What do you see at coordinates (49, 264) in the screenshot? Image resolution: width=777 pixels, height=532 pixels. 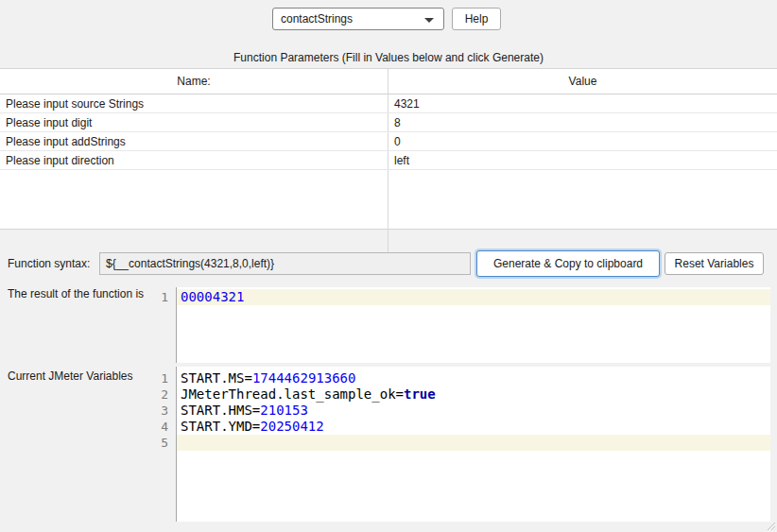 I see `function-syntax-label: Function syntax:` at bounding box center [49, 264].